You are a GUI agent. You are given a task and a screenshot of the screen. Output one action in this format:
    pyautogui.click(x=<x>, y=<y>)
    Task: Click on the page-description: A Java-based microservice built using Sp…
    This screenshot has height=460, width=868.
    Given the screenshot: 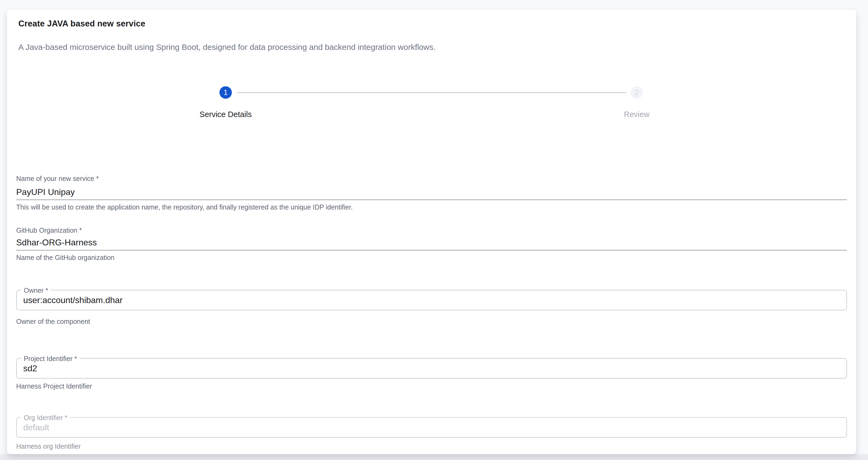 What is the action you would take?
    pyautogui.click(x=227, y=47)
    